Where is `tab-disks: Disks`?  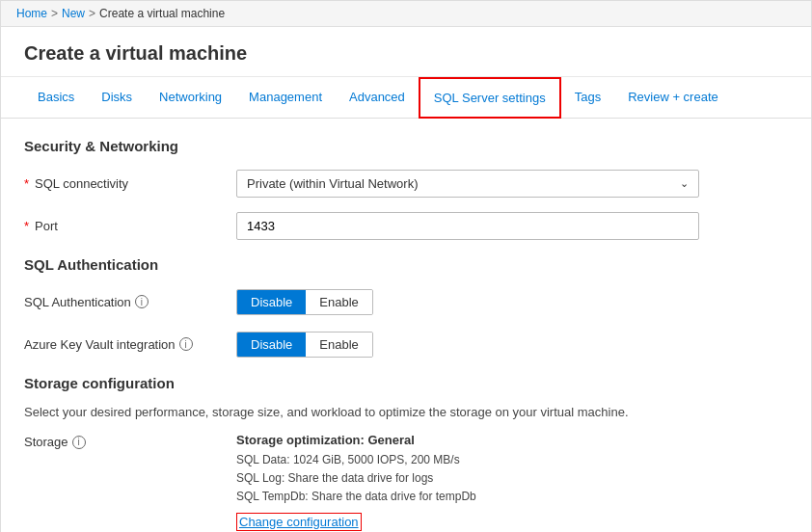 tab-disks: Disks is located at coordinates (117, 98).